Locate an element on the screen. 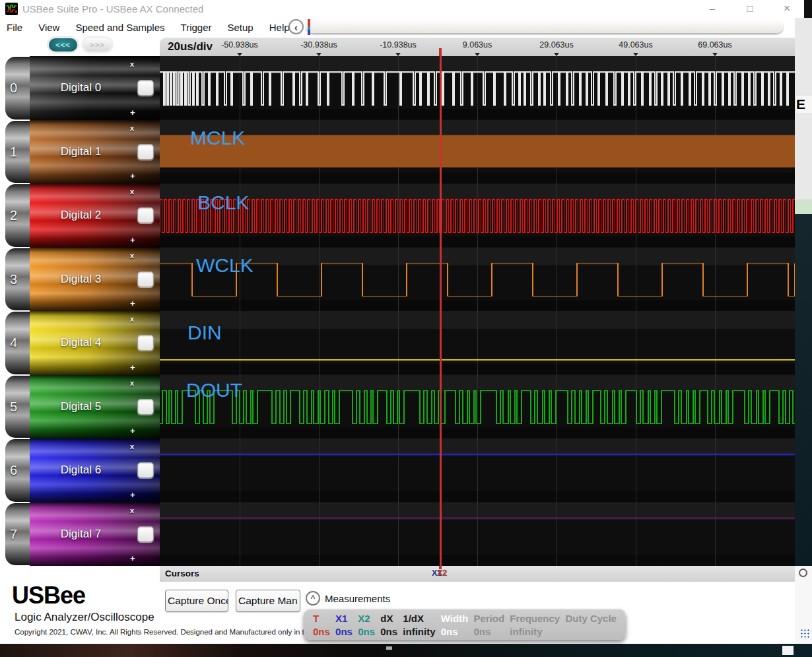  channel-row-5: 5 x Digital 5 + is located at coordinates (80, 407).